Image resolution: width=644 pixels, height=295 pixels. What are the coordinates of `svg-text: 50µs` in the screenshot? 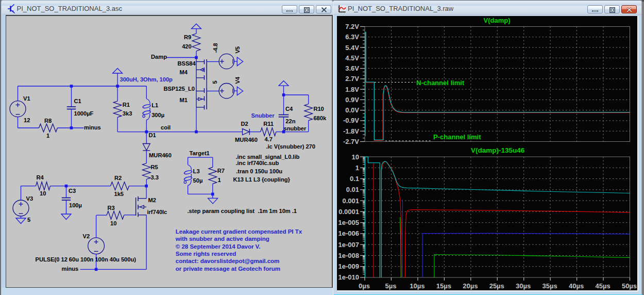 It's located at (630, 286).